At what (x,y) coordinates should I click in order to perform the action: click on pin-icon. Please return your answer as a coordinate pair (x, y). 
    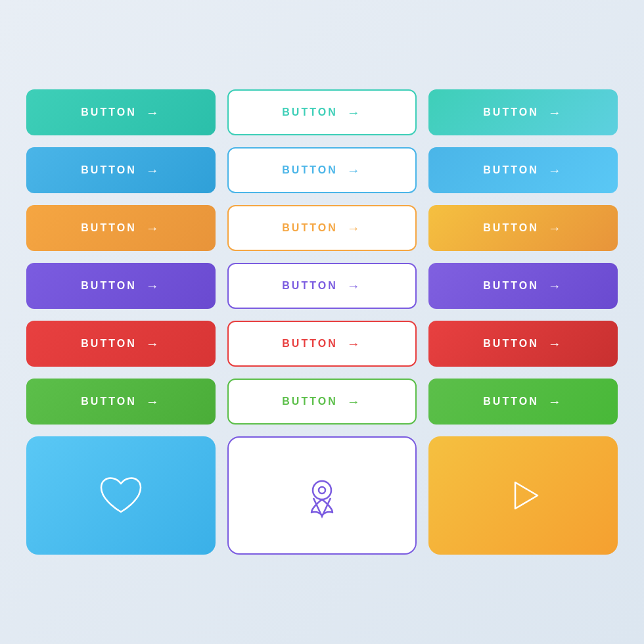
    Looking at the image, I should click on (322, 495).